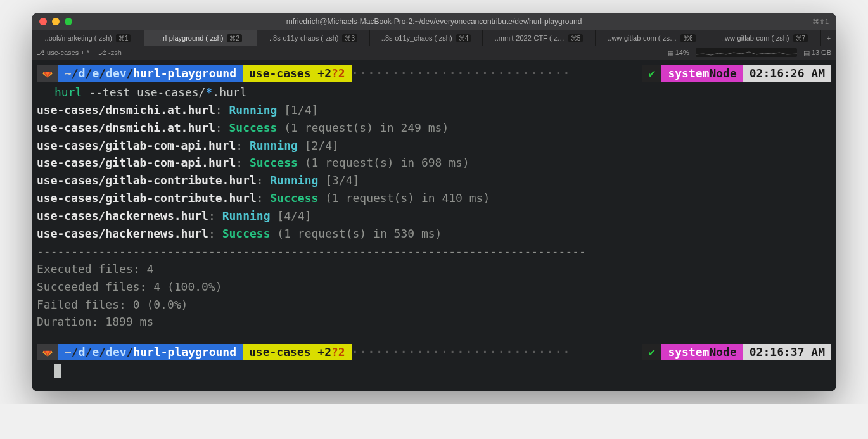 The width and height of the screenshot is (868, 439). Describe the element at coordinates (434, 38) in the screenshot. I see `tabbar: ..ook/marketing (-zsh)⌘1..rl-playground …` at that location.